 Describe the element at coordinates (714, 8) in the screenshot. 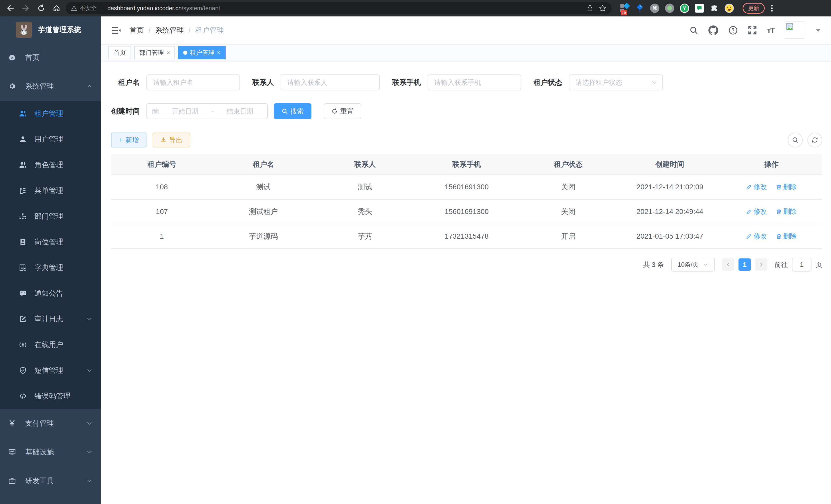

I see `extensions-puzzle-icon` at that location.